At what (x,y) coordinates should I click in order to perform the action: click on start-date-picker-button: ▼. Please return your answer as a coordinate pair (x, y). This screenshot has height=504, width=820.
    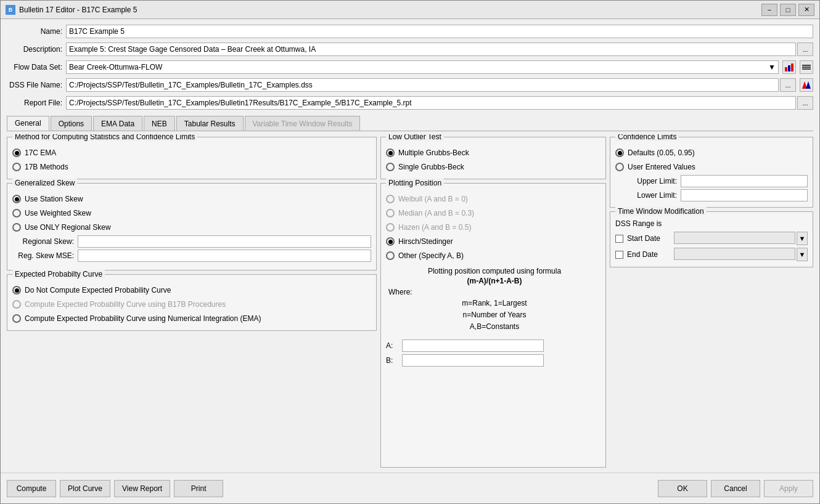
    Looking at the image, I should click on (802, 238).